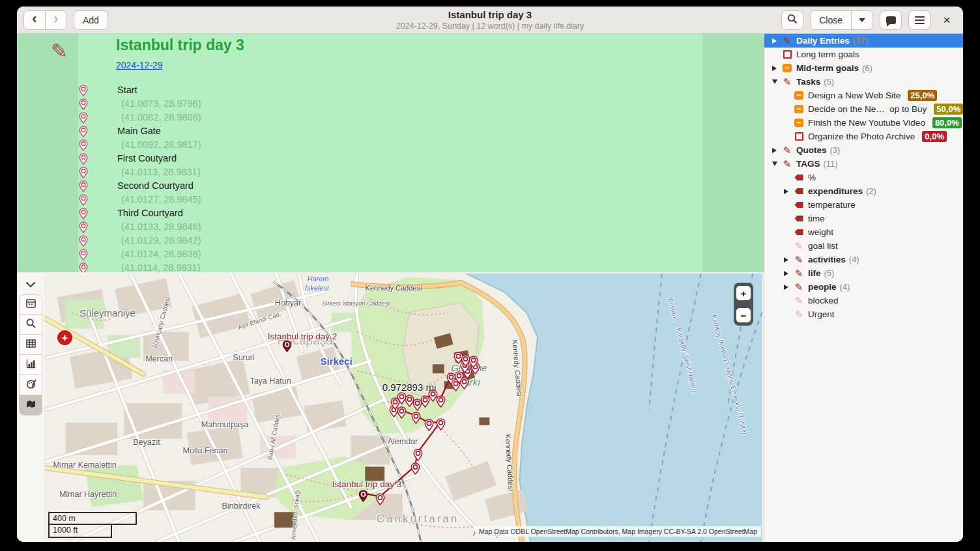  Describe the element at coordinates (864, 205) in the screenshot. I see `sidebar-item-temperature: temperature` at that location.